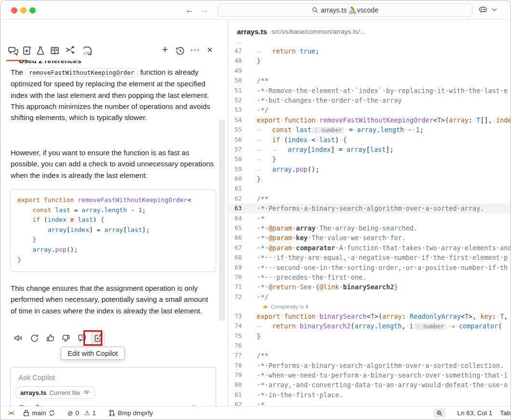 This screenshot has width=511, height=420. What do you see at coordinates (243, 91) in the screenshot?
I see `line-number: 51` at bounding box center [243, 91].